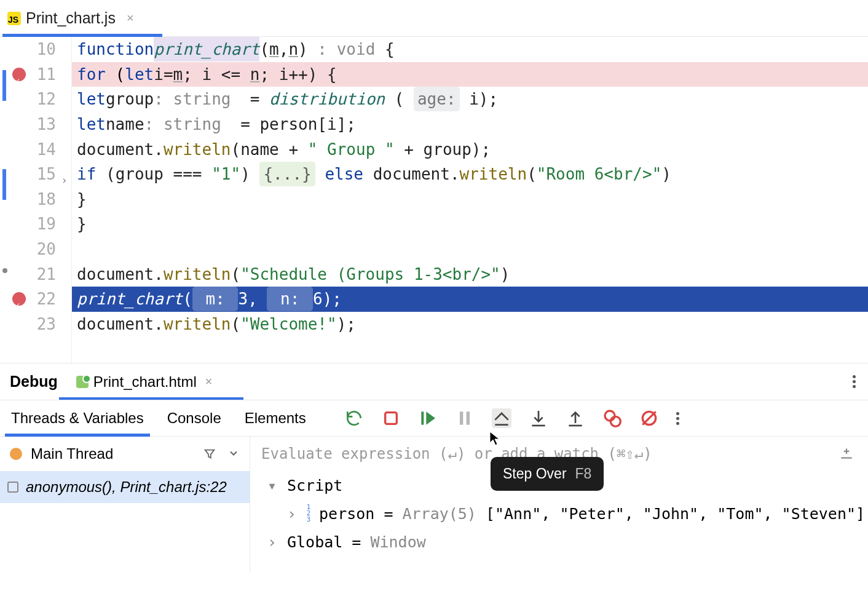  Describe the element at coordinates (465, 418) in the screenshot. I see `pause-button` at that location.